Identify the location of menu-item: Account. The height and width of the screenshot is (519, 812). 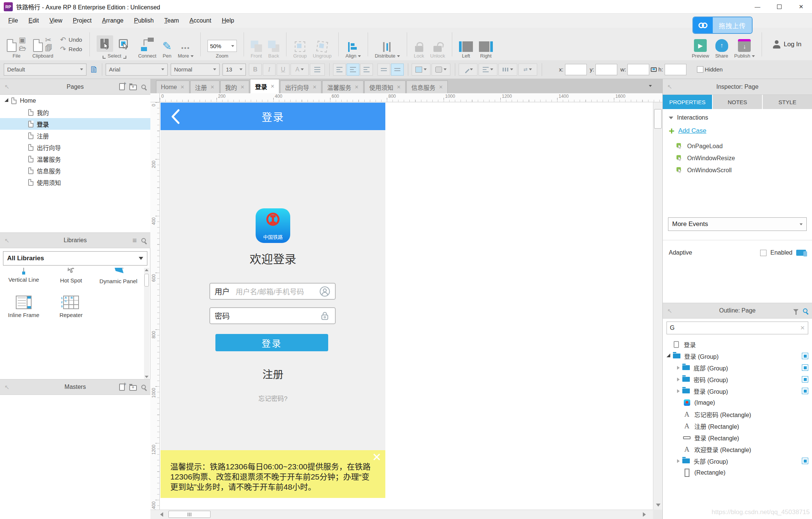
(200, 21).